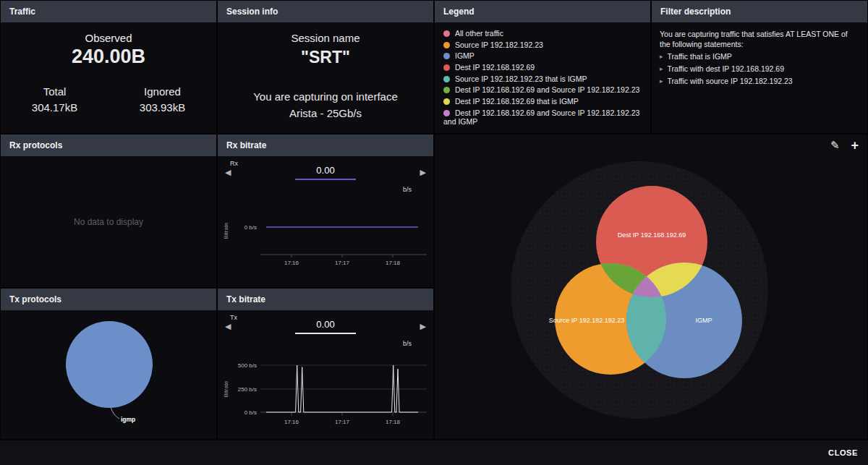 The width and height of the screenshot is (868, 465). I want to click on capture-interface-text: You are capturing on interface, so click(326, 97).